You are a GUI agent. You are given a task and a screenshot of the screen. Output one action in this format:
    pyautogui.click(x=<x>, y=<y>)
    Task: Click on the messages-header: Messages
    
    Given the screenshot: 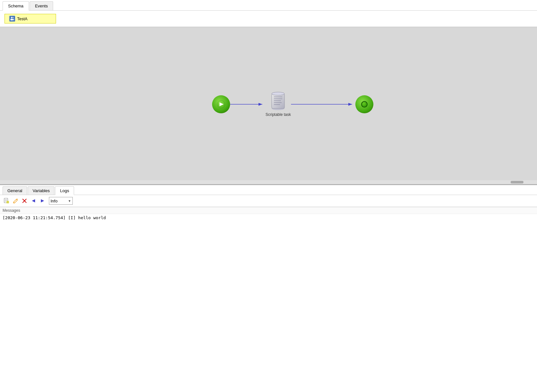 What is the action you would take?
    pyautogui.click(x=268, y=210)
    